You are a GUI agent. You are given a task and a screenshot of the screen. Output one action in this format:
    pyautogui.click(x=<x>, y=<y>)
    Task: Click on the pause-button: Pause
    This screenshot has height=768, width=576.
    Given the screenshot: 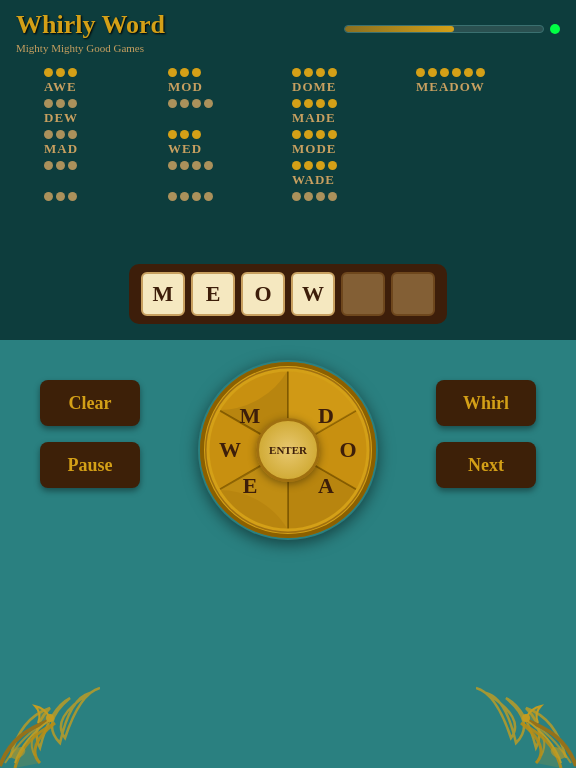 What is the action you would take?
    pyautogui.click(x=90, y=465)
    